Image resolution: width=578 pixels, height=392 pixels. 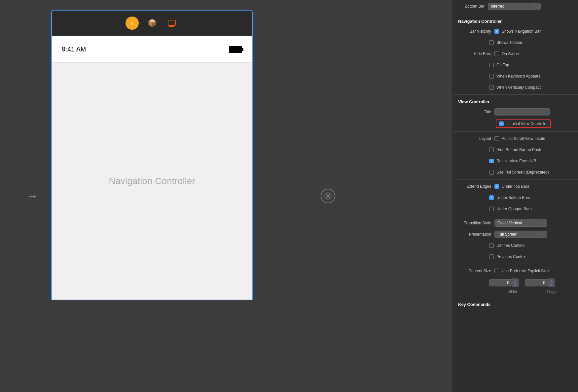 I want to click on transition-style-select: Cover Vertical Flip Horizontal Cross Dis…, so click(x=521, y=223).